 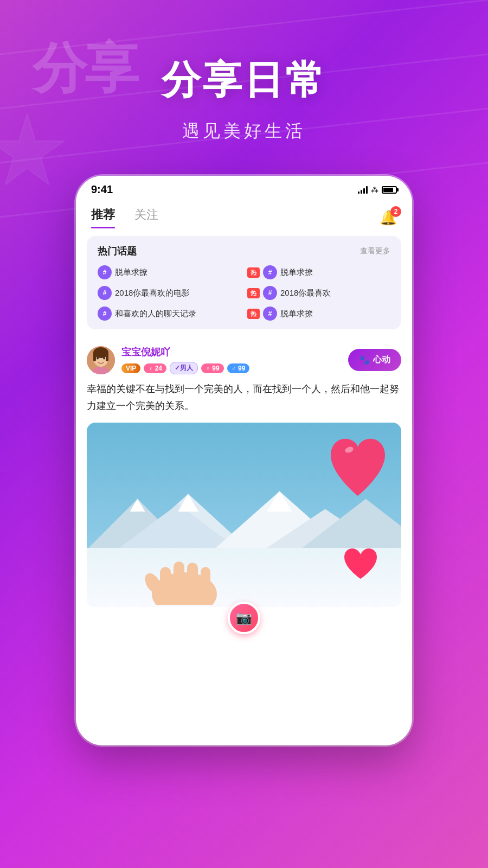 I want to click on topic-text: 2018你最喜欢的电影, so click(x=178, y=293).